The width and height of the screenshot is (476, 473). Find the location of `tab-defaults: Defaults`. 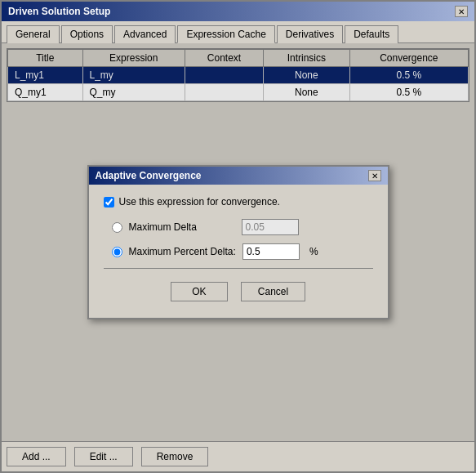

tab-defaults: Defaults is located at coordinates (371, 34).